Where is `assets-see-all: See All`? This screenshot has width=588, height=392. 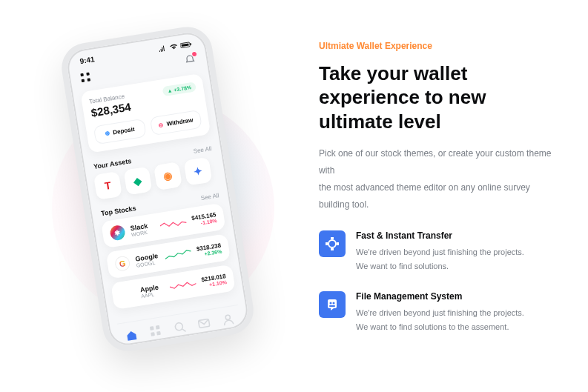 assets-see-all: See All is located at coordinates (202, 150).